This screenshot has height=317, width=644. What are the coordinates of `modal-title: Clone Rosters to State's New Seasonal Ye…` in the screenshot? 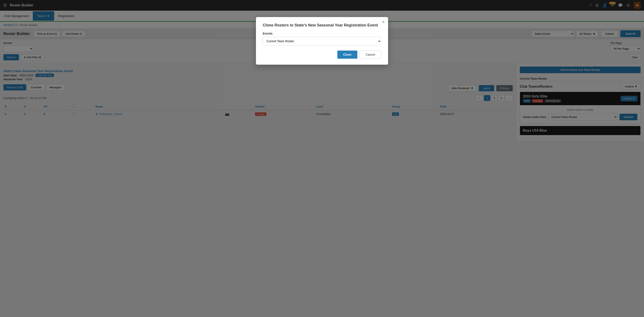 It's located at (322, 25).